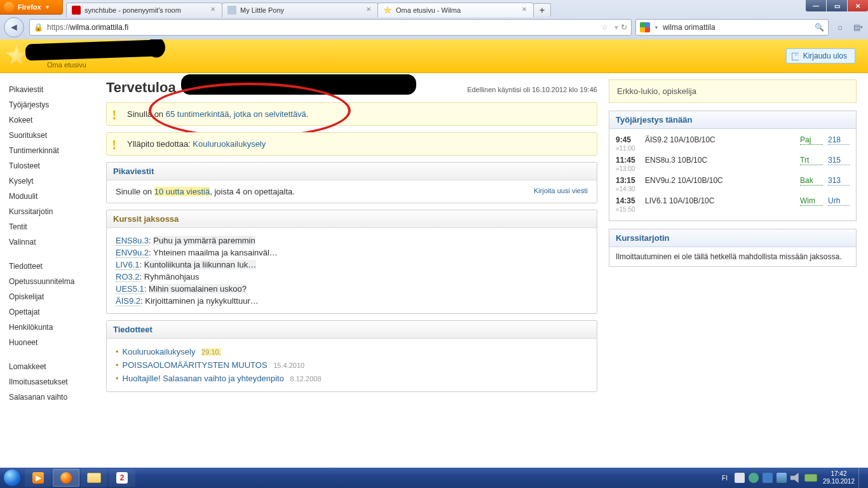 This screenshot has width=868, height=488. What do you see at coordinates (656, 28) in the screenshot?
I see `chevron-down-icon: ▼` at bounding box center [656, 28].